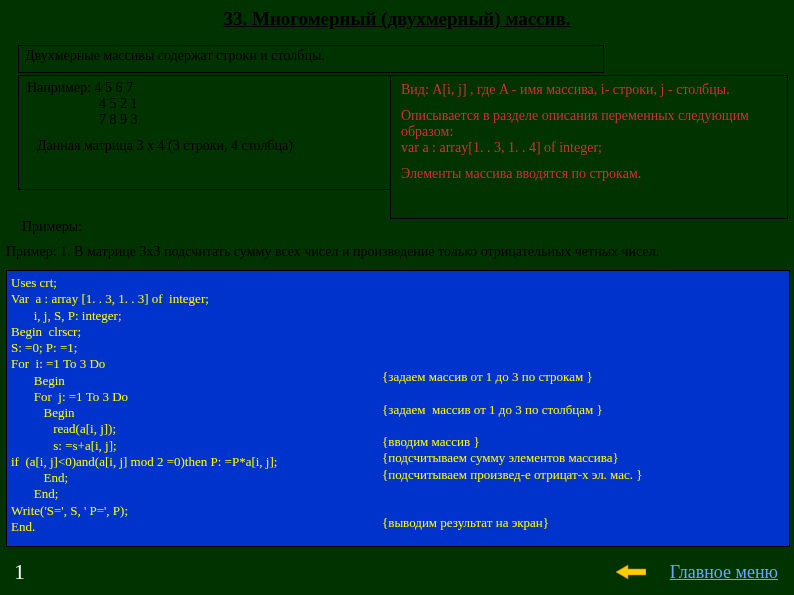  What do you see at coordinates (34, 494) in the screenshot?
I see `code-l14: End;` at bounding box center [34, 494].